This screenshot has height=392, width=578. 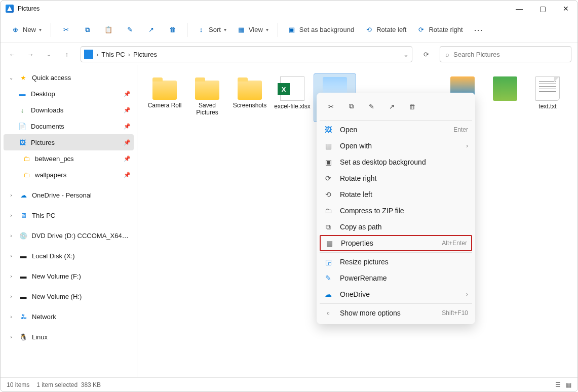 I want to click on new-button: ⊕New▾, so click(x=26, y=30).